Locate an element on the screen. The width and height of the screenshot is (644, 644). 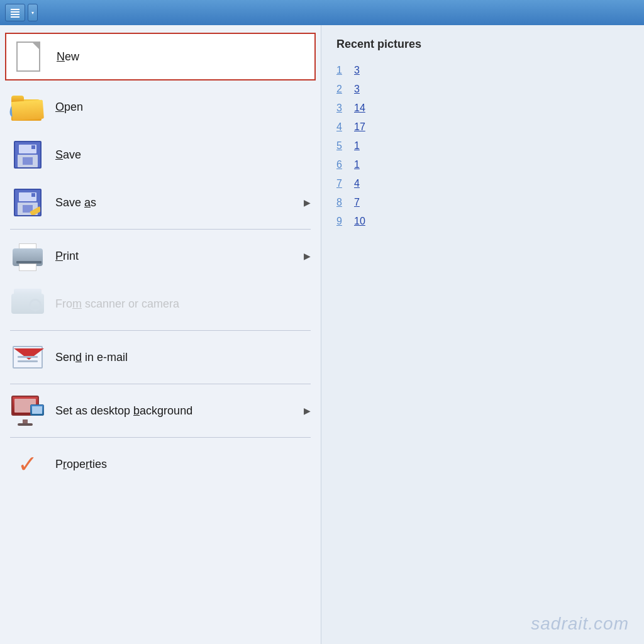
recent-item-1: 1 3 is located at coordinates (483, 70).